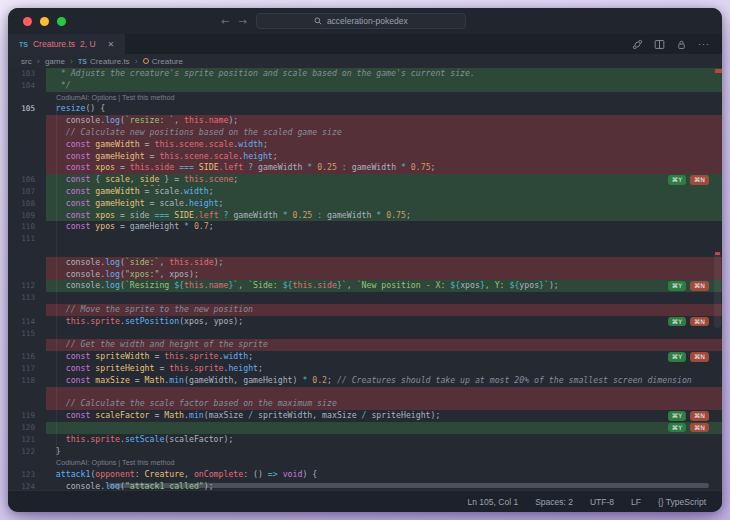 This screenshot has height=520, width=730. I want to click on eol-status: LF, so click(636, 502).